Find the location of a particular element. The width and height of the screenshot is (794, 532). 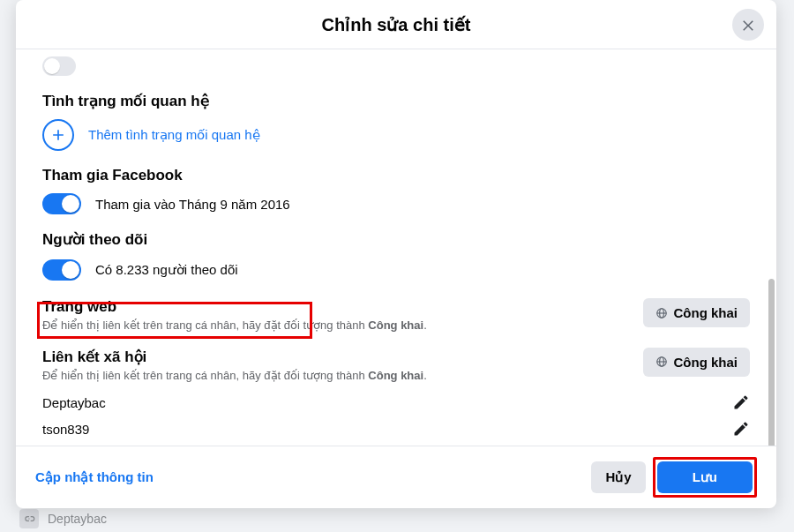

modal-header: Chỉnh sửa chi tiết is located at coordinates (396, 25).